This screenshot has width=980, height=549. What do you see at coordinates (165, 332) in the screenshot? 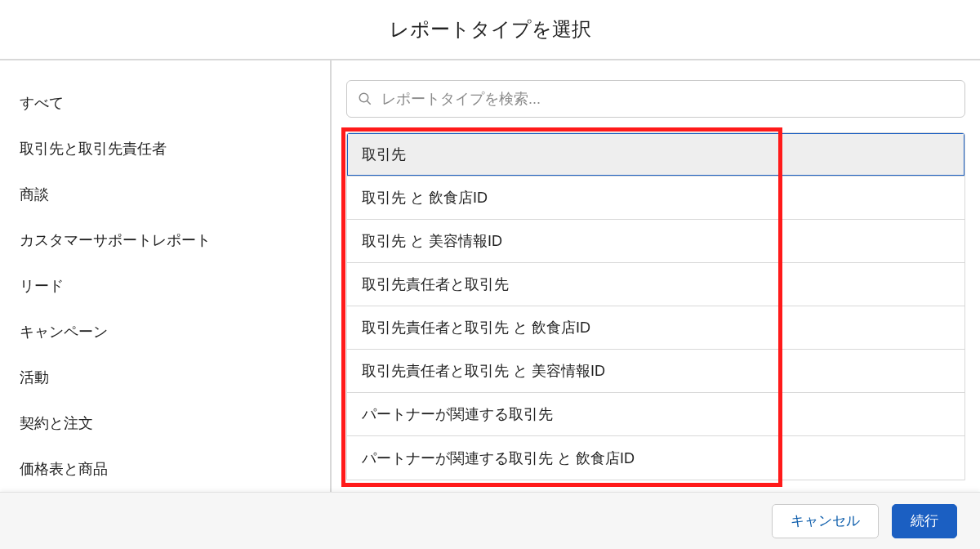
I see `sidebar-item-campaigns: キャンペーン` at bounding box center [165, 332].